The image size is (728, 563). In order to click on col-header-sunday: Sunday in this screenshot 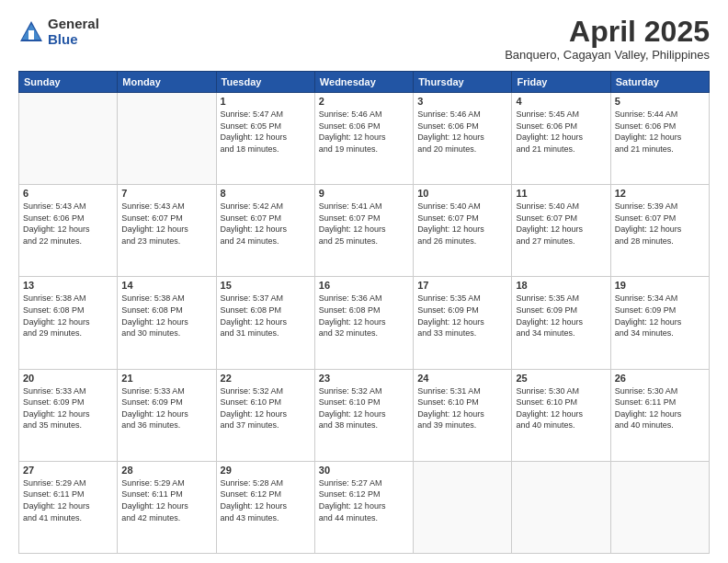, I will do `click(68, 83)`.